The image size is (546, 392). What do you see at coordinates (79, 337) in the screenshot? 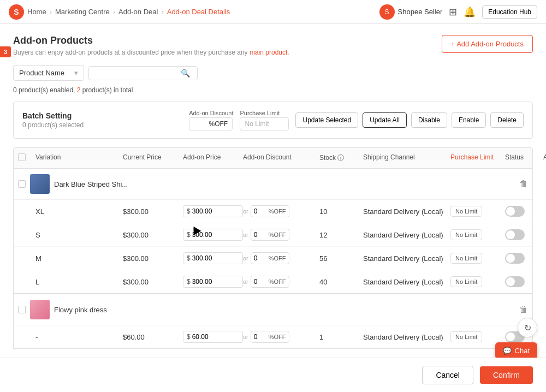
I see `variation-size-pink: -` at bounding box center [79, 337].